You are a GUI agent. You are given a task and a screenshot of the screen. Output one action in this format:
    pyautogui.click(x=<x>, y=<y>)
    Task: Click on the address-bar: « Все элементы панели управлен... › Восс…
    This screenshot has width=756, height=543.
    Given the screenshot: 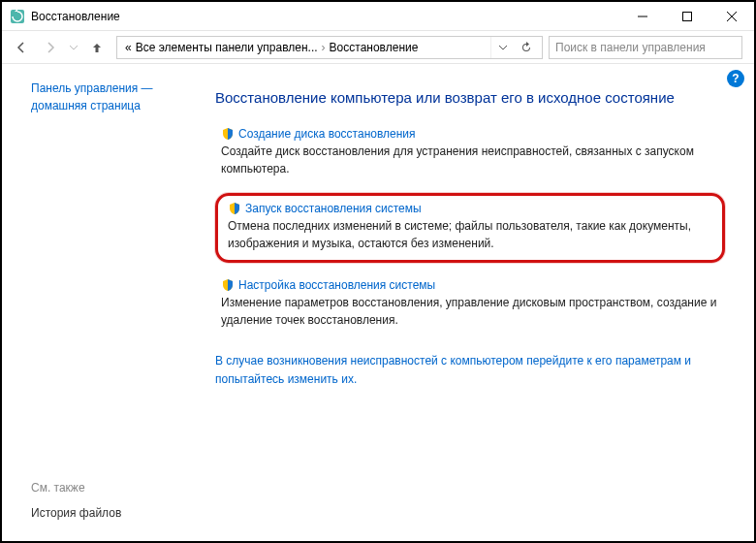 What is the action you would take?
    pyautogui.click(x=330, y=48)
    